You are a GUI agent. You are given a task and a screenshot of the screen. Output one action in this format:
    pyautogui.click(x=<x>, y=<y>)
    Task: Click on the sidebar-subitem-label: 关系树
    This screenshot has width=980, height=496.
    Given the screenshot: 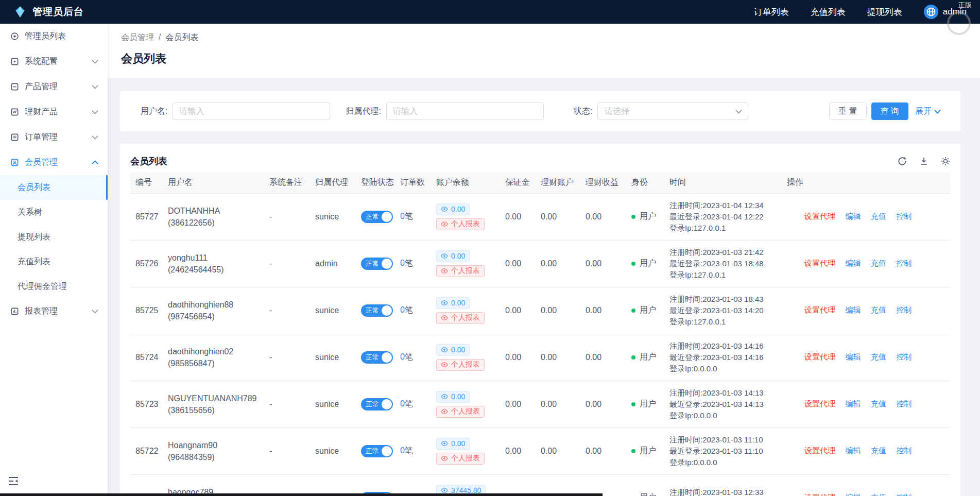 What is the action you would take?
    pyautogui.click(x=30, y=212)
    